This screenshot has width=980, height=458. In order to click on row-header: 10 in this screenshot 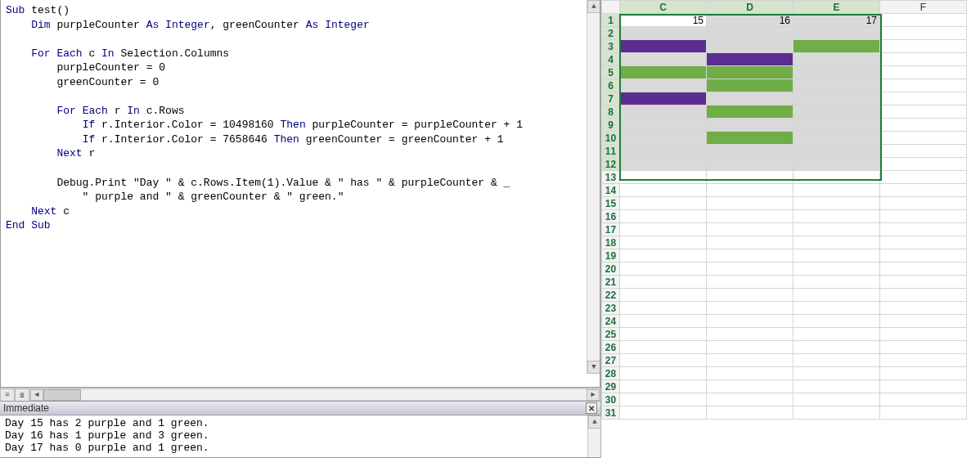, I will do `click(611, 138)`.